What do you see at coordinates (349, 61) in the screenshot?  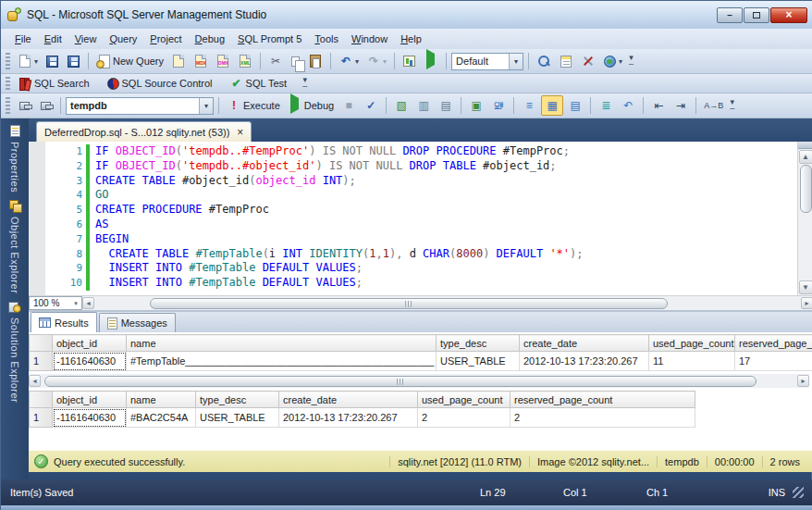 I see `undo-button: ↶▾` at bounding box center [349, 61].